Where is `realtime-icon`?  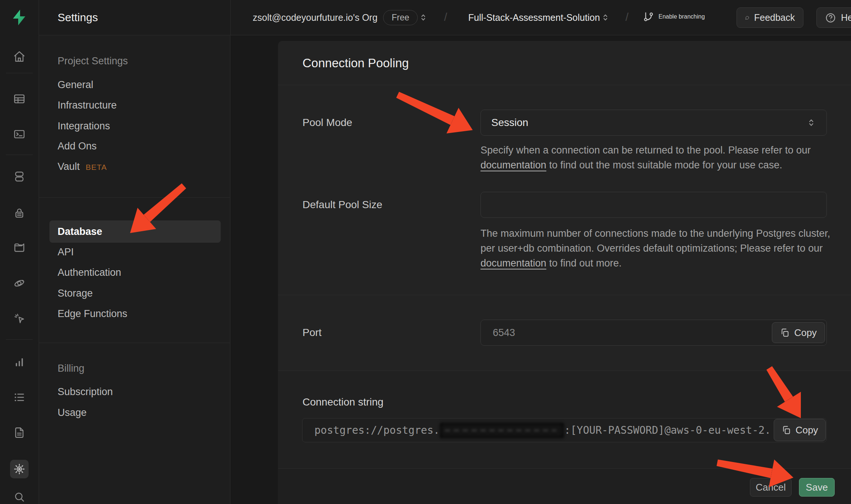 realtime-icon is located at coordinates (19, 319).